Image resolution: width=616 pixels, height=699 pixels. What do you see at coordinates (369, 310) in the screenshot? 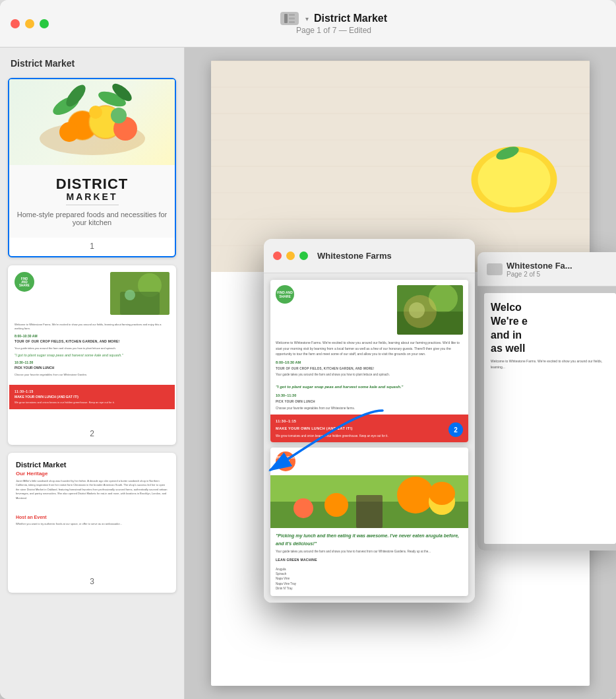
I see `float-doc-header: FIND AND SHARE` at bounding box center [369, 310].